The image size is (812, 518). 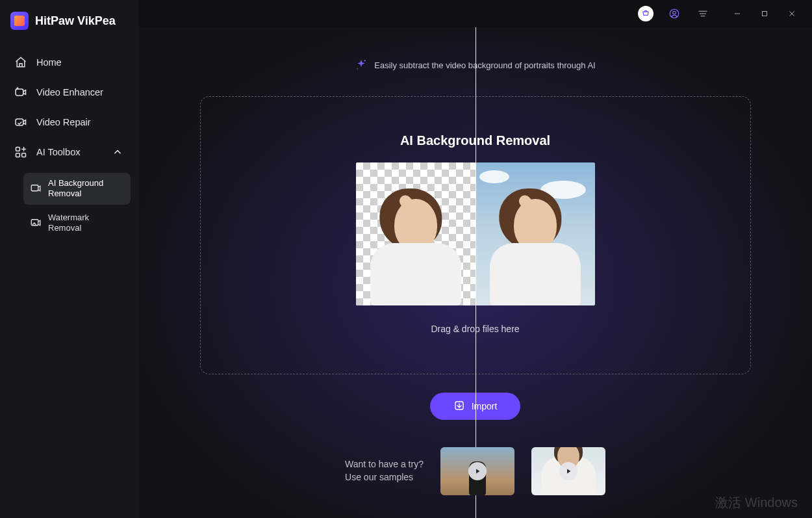 I want to click on nav-home: Home, so click(x=69, y=62).